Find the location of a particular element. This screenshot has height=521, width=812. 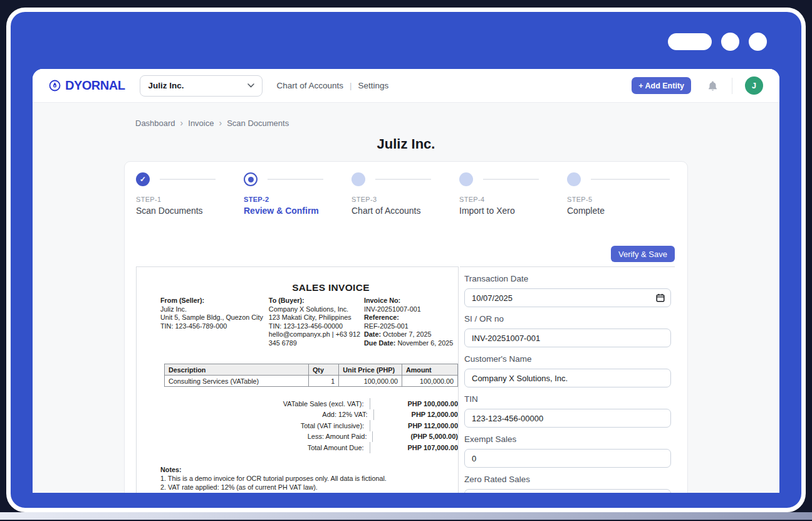

si-or-no-input is located at coordinates (568, 338).